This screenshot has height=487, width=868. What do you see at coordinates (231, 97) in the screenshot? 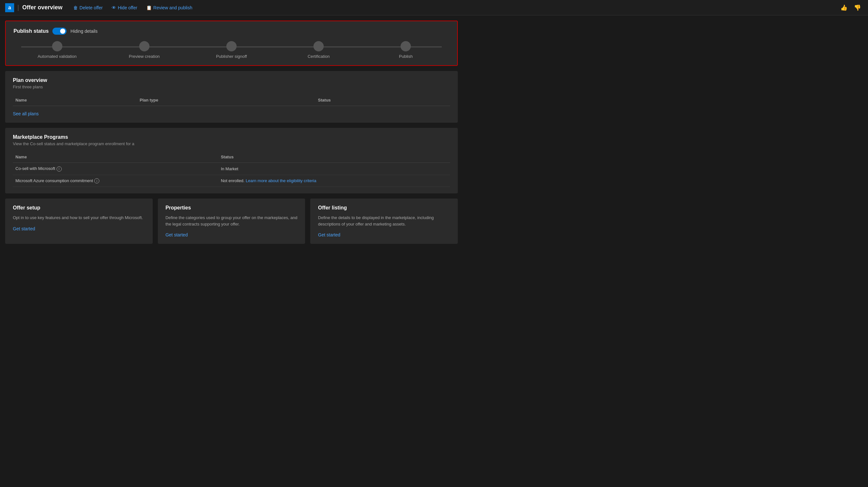
I see `plan-overview-card: Plan overview First three plans Name Pla…` at bounding box center [231, 97].